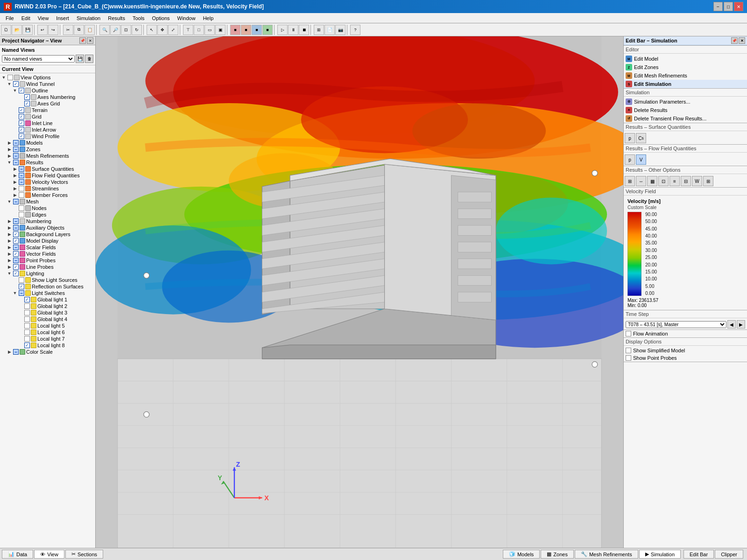  Describe the element at coordinates (38, 59) in the screenshot. I see `named-views-select: No named views` at that location.